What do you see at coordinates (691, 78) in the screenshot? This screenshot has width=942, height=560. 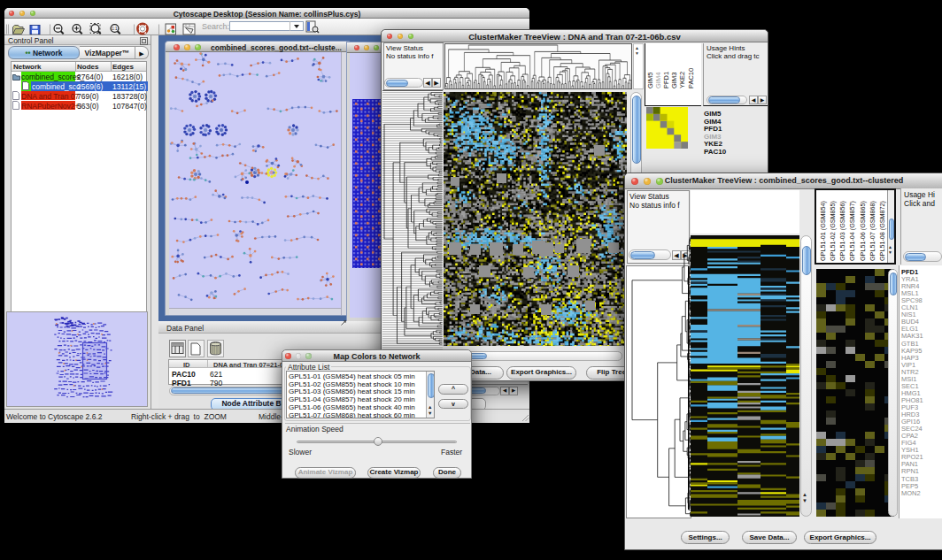 I see `svg-text: PAC10` at bounding box center [691, 78].